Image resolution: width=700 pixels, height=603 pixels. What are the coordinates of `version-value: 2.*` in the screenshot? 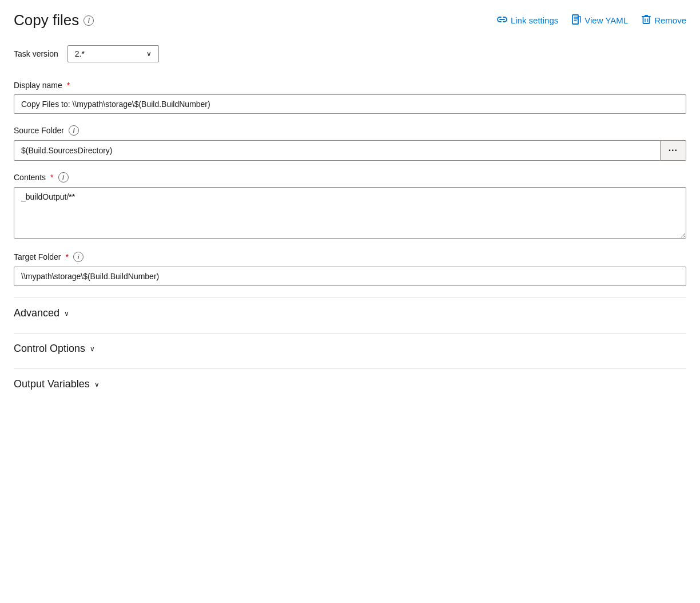 It's located at (80, 54).